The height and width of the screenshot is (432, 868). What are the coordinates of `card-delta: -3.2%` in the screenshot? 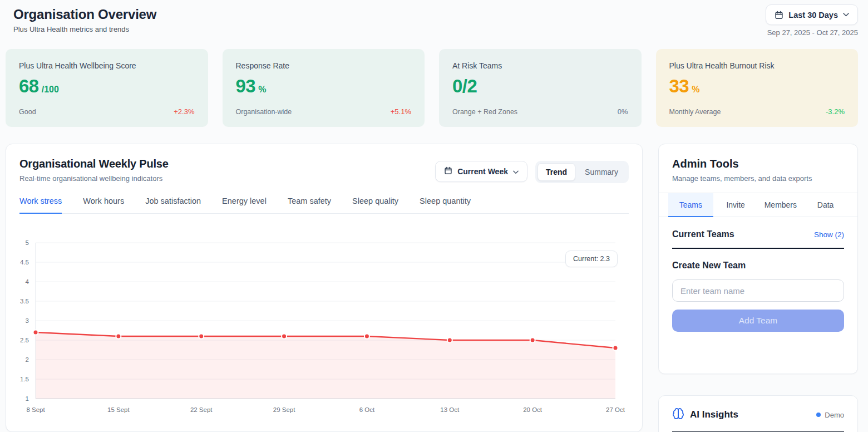 It's located at (835, 111).